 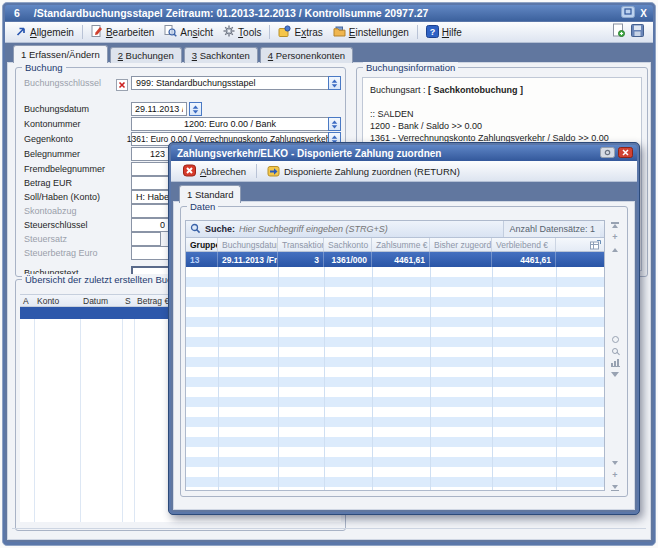 I want to click on menu-bearbeiten: Bearbeiten, so click(x=122, y=32).